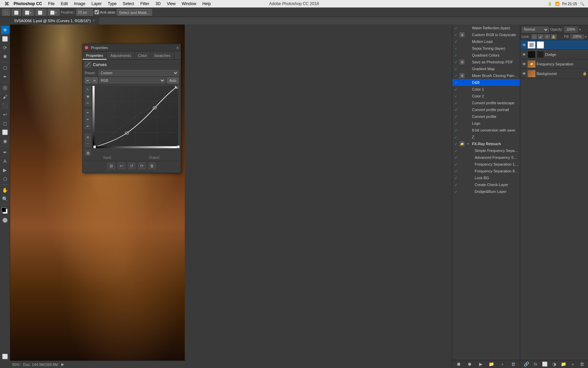  I want to click on menu-help: Help, so click(207, 4).